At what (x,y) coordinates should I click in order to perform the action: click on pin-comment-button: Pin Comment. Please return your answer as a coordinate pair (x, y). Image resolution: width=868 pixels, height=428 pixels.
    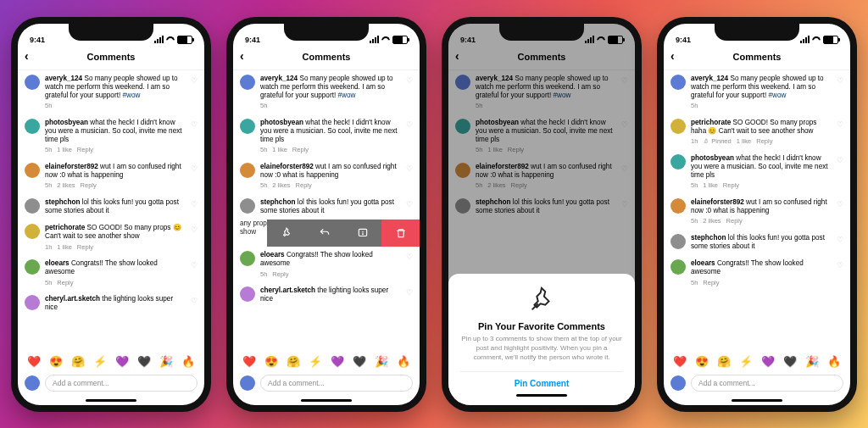
    Looking at the image, I should click on (542, 381).